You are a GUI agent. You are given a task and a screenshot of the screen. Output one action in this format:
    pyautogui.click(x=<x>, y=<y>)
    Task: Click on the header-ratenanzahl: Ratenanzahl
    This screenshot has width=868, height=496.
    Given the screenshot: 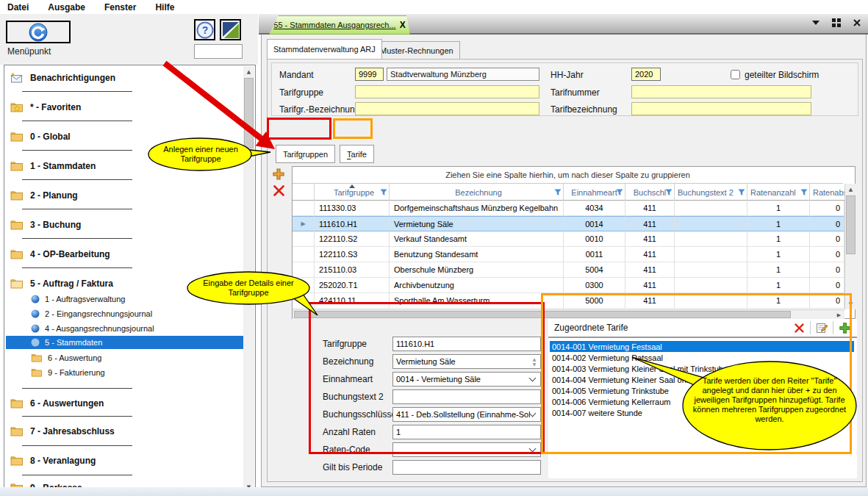 What is the action you would take?
    pyautogui.click(x=779, y=193)
    